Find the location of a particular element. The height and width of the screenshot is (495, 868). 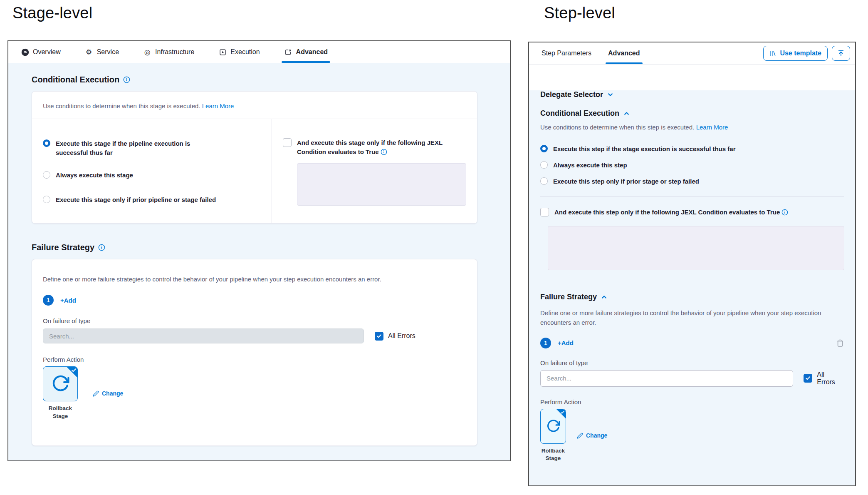

use-template-button: Use template is located at coordinates (795, 53).